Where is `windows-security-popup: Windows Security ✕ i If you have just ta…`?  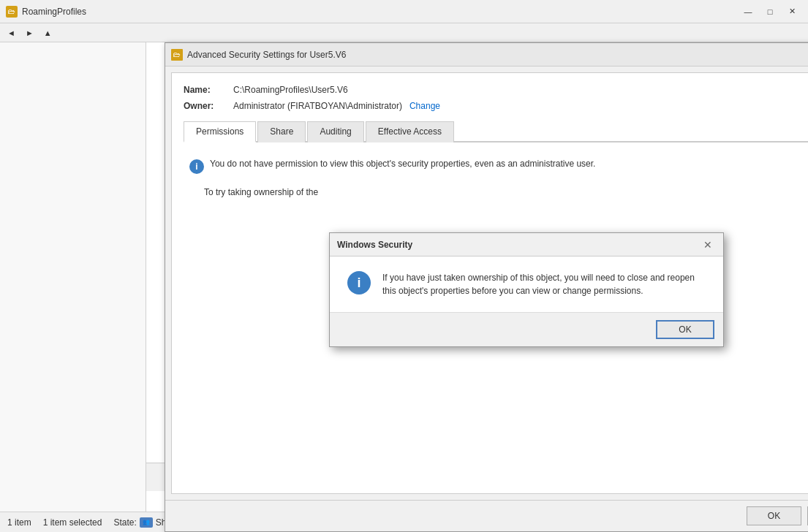 windows-security-popup: Windows Security ✕ i If you have just ta… is located at coordinates (526, 289).